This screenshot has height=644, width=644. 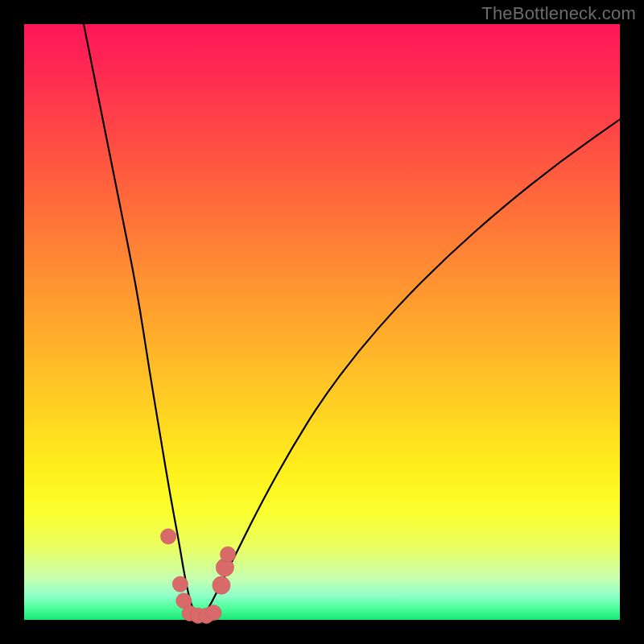 I want to click on watermark-text: TheBottleneck.com, so click(x=559, y=14).